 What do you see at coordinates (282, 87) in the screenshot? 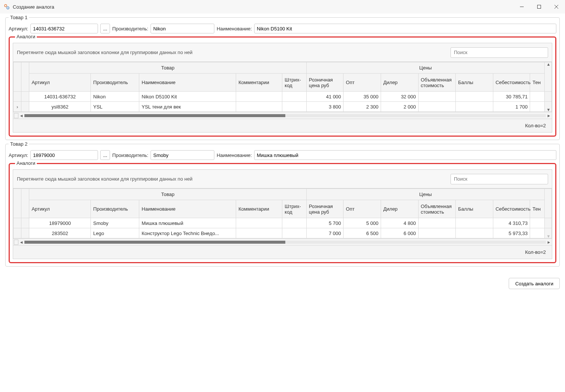
I see `analogs-1-table: Товар Цены Артикул Производитель Наимено…` at bounding box center [282, 87].